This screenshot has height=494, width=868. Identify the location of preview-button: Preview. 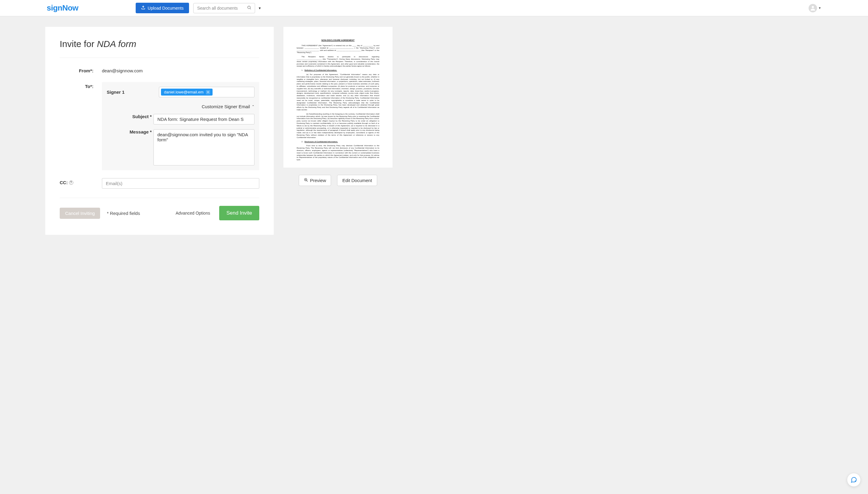
(315, 180).